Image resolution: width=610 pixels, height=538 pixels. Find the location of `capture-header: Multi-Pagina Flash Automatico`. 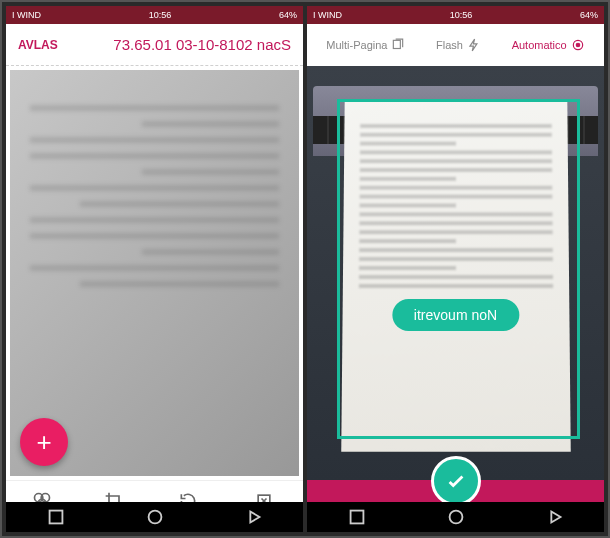

capture-header: Multi-Pagina Flash Automatico is located at coordinates (456, 45).